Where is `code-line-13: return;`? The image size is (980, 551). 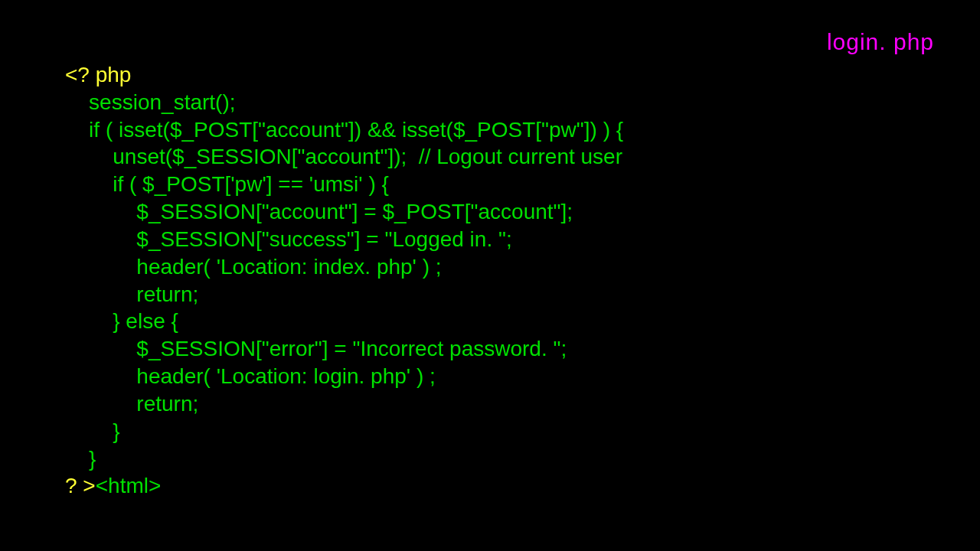 code-line-13: return; is located at coordinates (132, 404).